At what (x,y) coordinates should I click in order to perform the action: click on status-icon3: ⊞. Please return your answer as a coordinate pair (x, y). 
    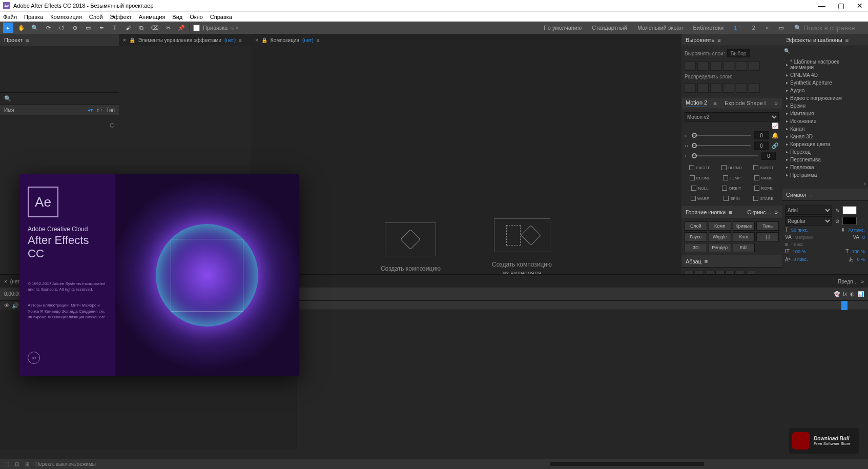
    Looking at the image, I should click on (27, 464).